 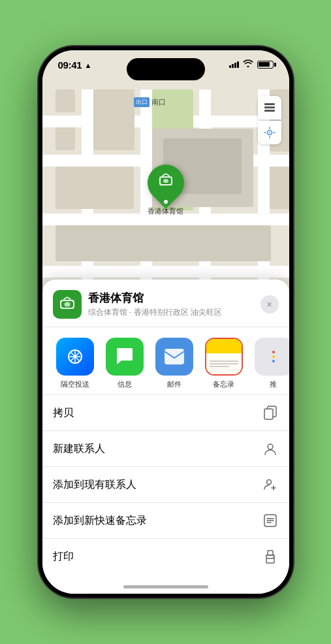 I want to click on venue-header: 香港体育馆 综合体育馆 · 香港特别行政区 油尖旺区 ×, so click(x=166, y=303).